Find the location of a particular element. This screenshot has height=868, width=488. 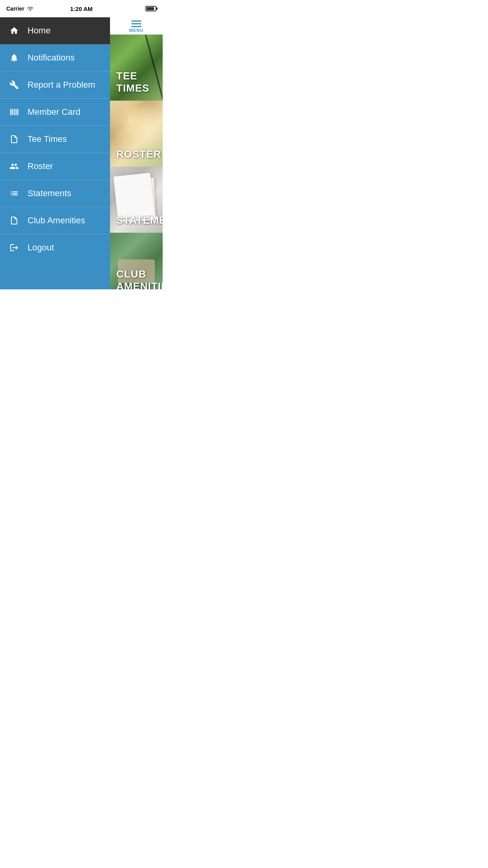

battery-fill is located at coordinates (150, 9).